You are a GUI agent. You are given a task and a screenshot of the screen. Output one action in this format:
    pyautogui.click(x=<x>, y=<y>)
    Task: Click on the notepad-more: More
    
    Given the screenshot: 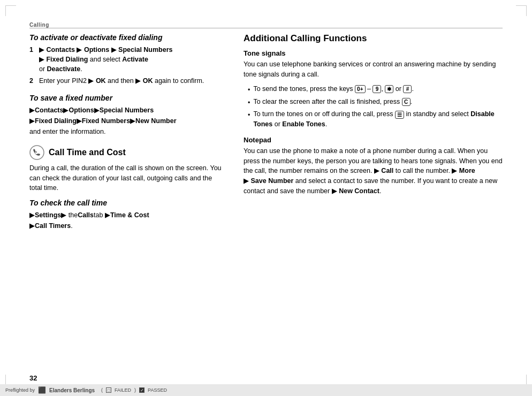 What is the action you would take?
    pyautogui.click(x=467, y=171)
    